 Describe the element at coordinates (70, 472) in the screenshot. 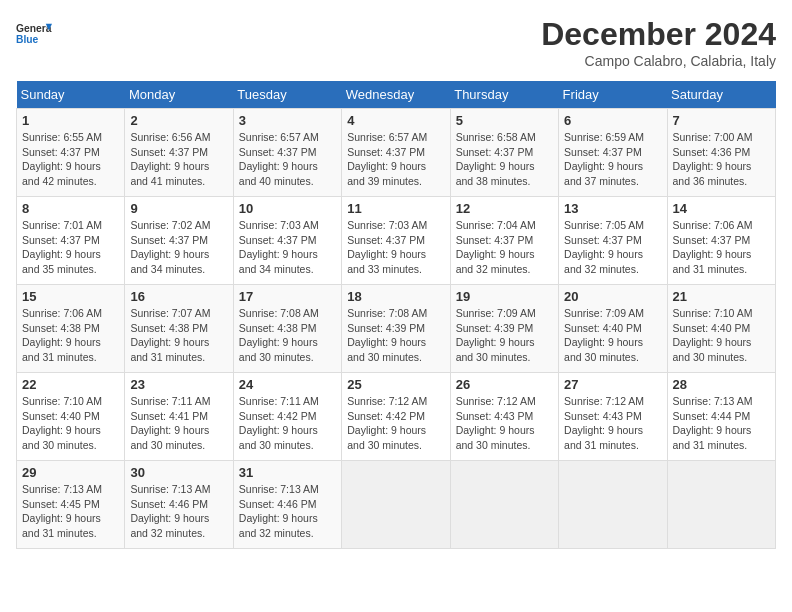

I see `day-number: 29` at that location.